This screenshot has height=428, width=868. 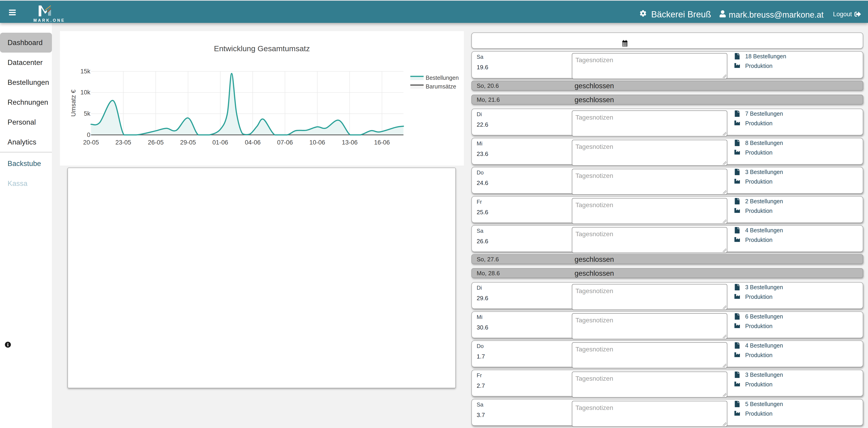 What do you see at coordinates (253, 142) in the screenshot?
I see `svg-text: 04-06` at bounding box center [253, 142].